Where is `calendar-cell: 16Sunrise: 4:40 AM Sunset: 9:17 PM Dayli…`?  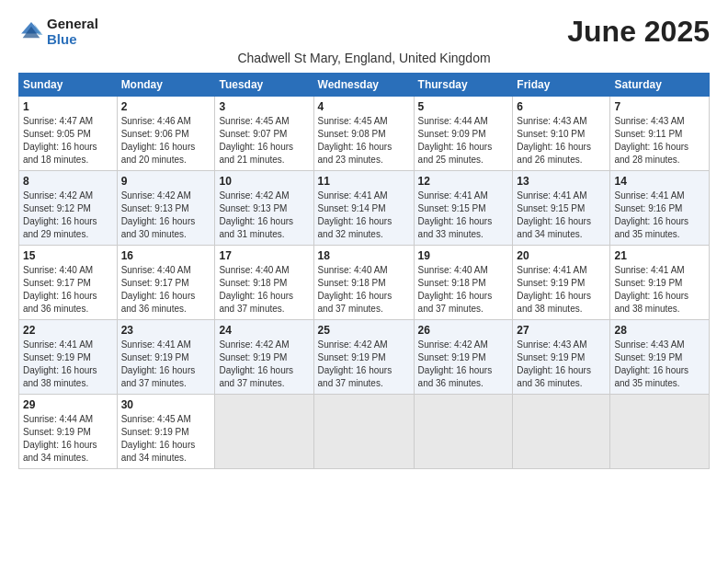
calendar-cell: 16Sunrise: 4:40 AM Sunset: 9:17 PM Dayli… is located at coordinates (165, 283).